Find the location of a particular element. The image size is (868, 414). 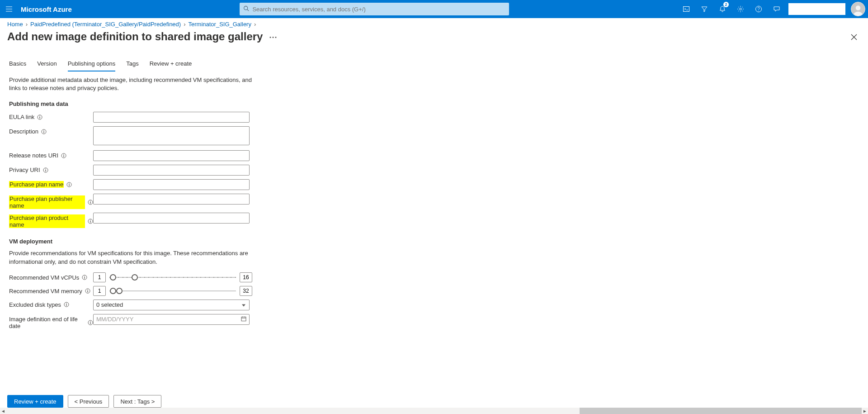

tab-bar: Basics Version Publishing options Tags R… is located at coordinates (434, 64).